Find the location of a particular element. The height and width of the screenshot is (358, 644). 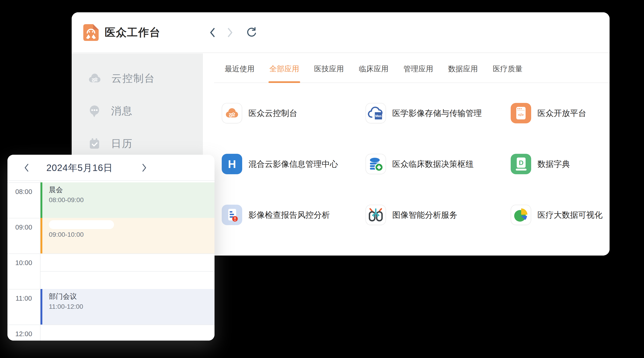

time-label: 10:00 is located at coordinates (24, 263).